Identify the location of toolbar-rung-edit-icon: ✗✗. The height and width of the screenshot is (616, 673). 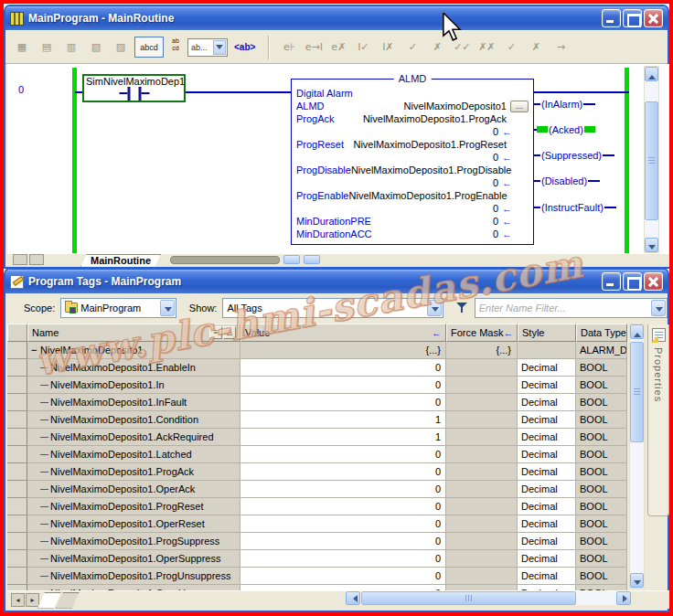
(486, 48).